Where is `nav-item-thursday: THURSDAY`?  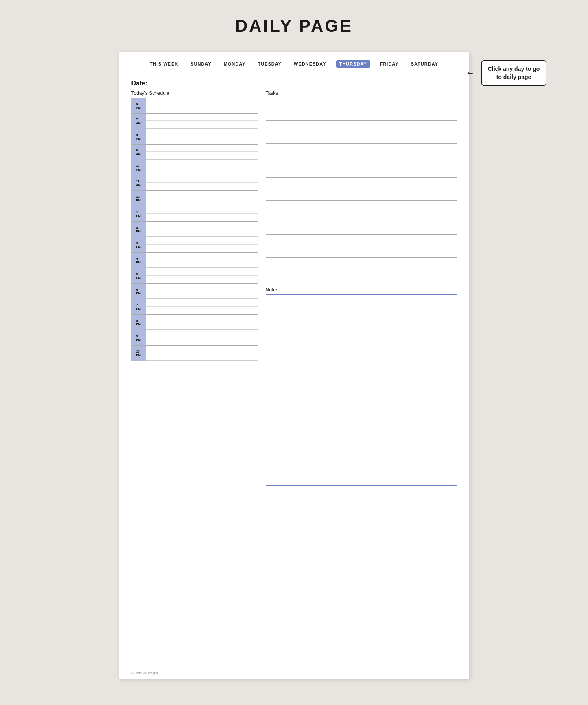
nav-item-thursday: THURSDAY is located at coordinates (353, 64).